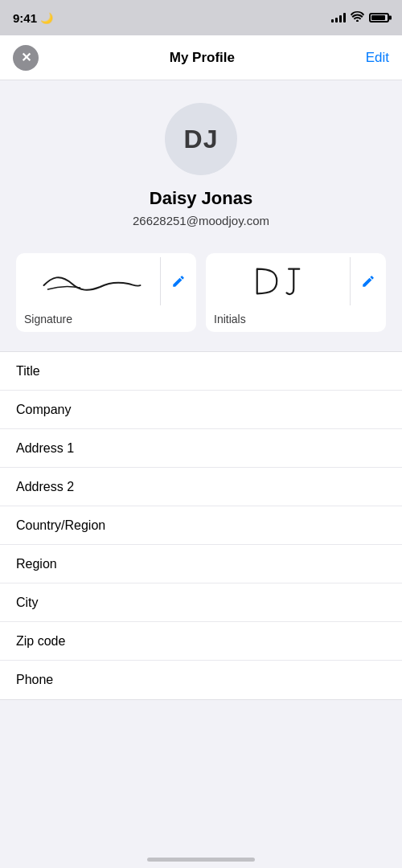 The image size is (402, 868). I want to click on field-row: Company, so click(201, 410).